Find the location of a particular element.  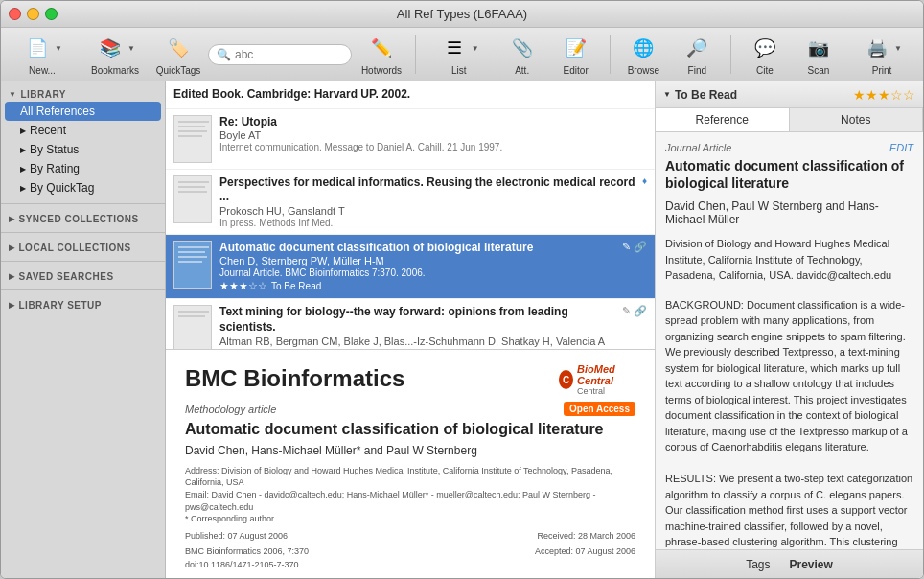

att-button: 📎 Att. is located at coordinates (522, 54).